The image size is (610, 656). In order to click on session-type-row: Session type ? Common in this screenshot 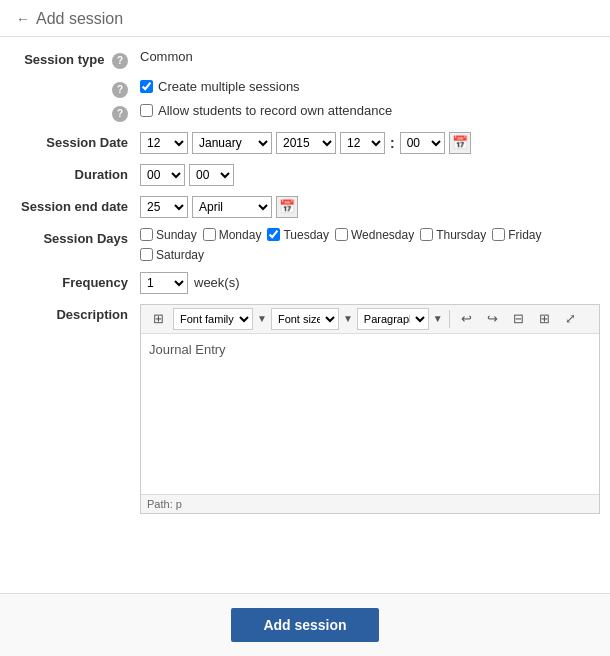, I will do `click(305, 59)`.